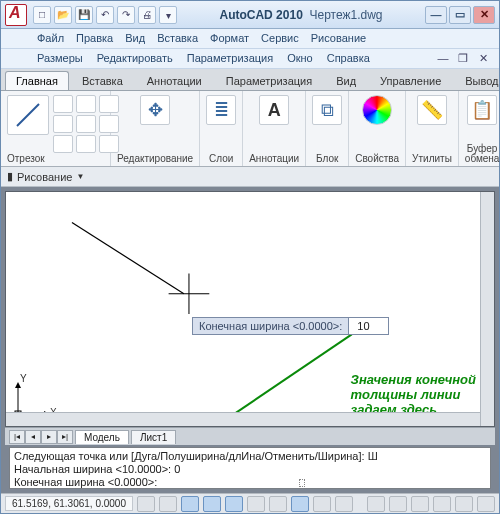  Describe the element at coordinates (174, 80) in the screenshot. I see `tab-annotate: Аннотации` at that location.